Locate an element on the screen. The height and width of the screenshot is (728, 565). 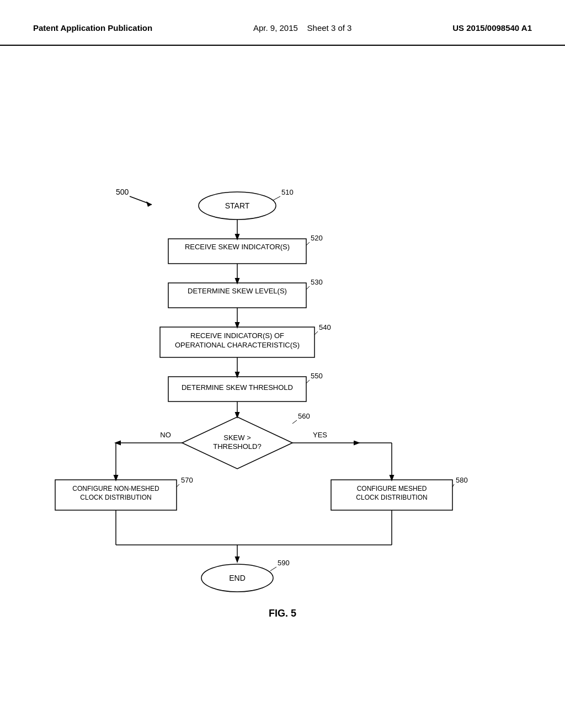
ref-570: 570 is located at coordinates (187, 480).